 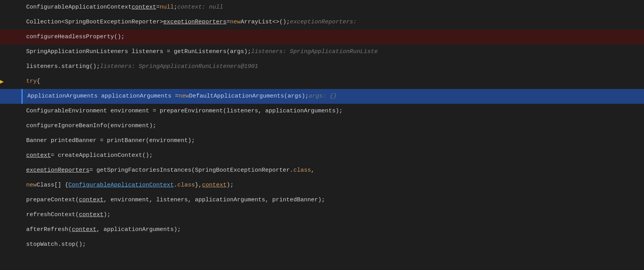 I want to click on code-line-11: context = createApplicationContext();, so click(x=322, y=156).